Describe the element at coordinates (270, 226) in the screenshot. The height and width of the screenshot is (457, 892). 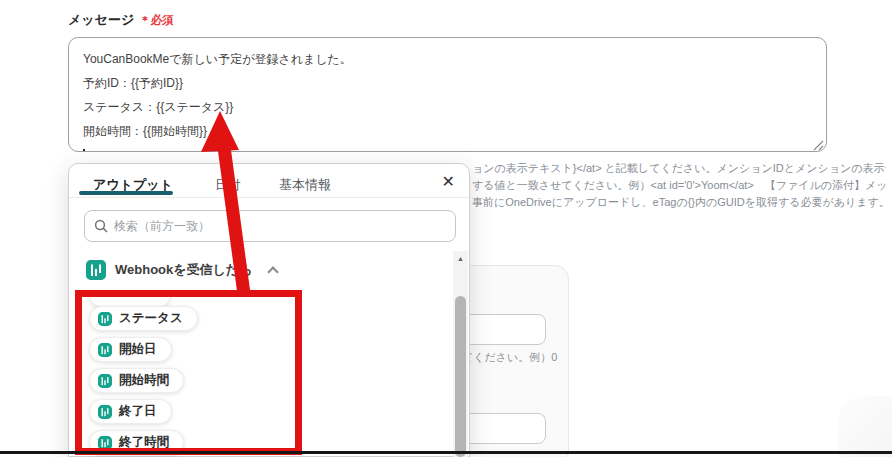
I see `search-box` at that location.